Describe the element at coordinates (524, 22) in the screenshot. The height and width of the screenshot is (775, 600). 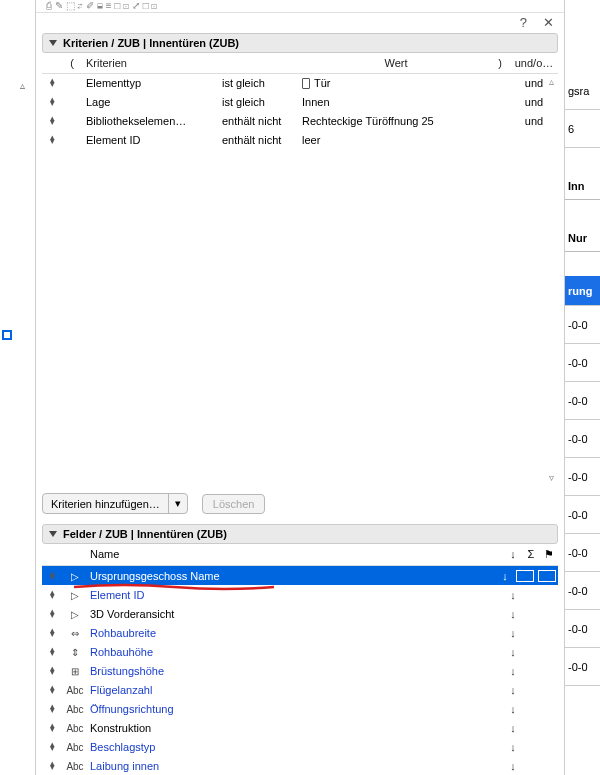
I see `help-button: ?` at that location.